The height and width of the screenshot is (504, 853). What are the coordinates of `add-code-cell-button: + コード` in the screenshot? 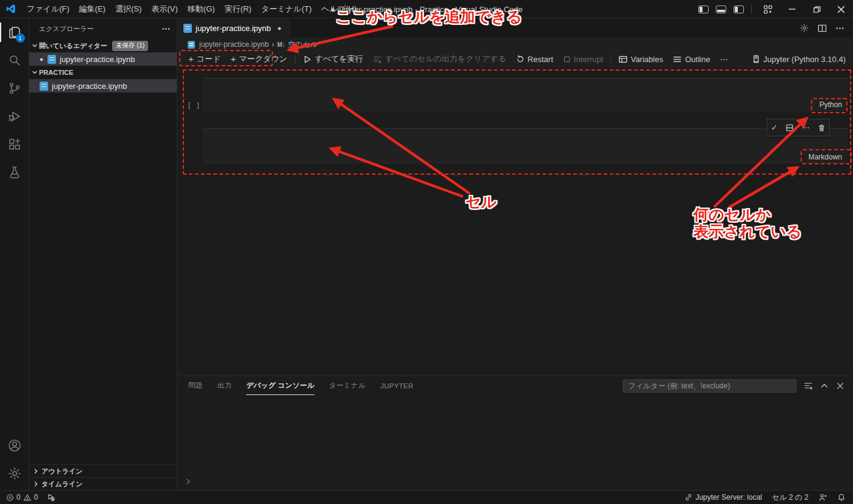 It's located at (205, 59).